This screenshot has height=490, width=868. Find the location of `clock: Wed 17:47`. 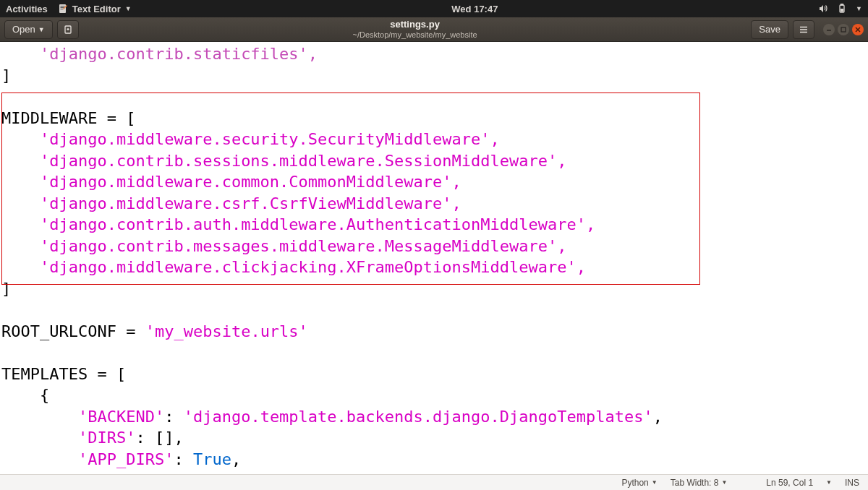

clock: Wed 17:47 is located at coordinates (475, 9).